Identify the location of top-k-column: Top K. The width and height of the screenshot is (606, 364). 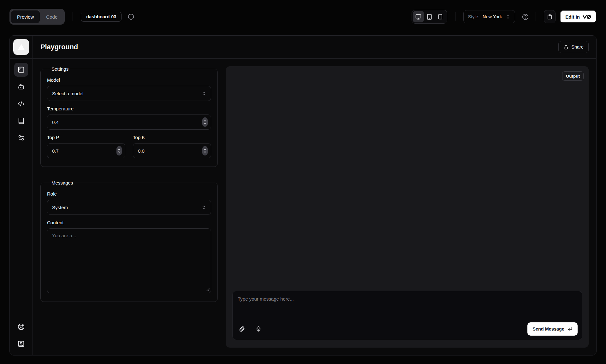
(172, 144).